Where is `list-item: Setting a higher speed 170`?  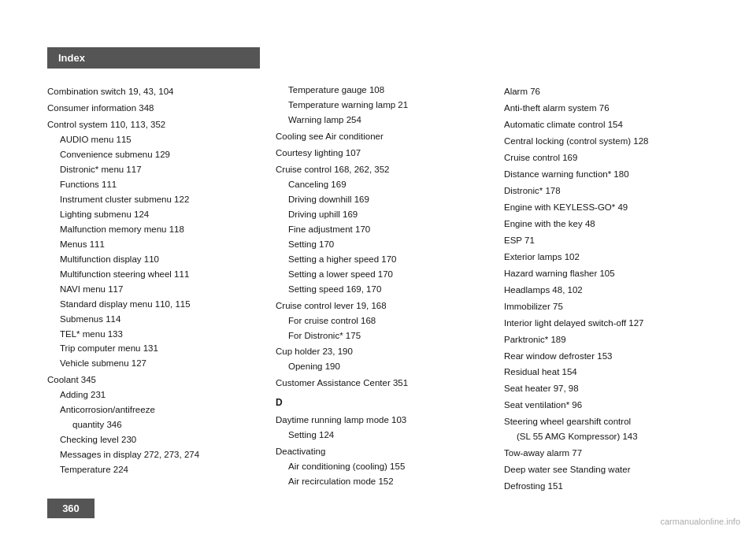 list-item: Setting a higher speed 170 is located at coordinates (382, 260).